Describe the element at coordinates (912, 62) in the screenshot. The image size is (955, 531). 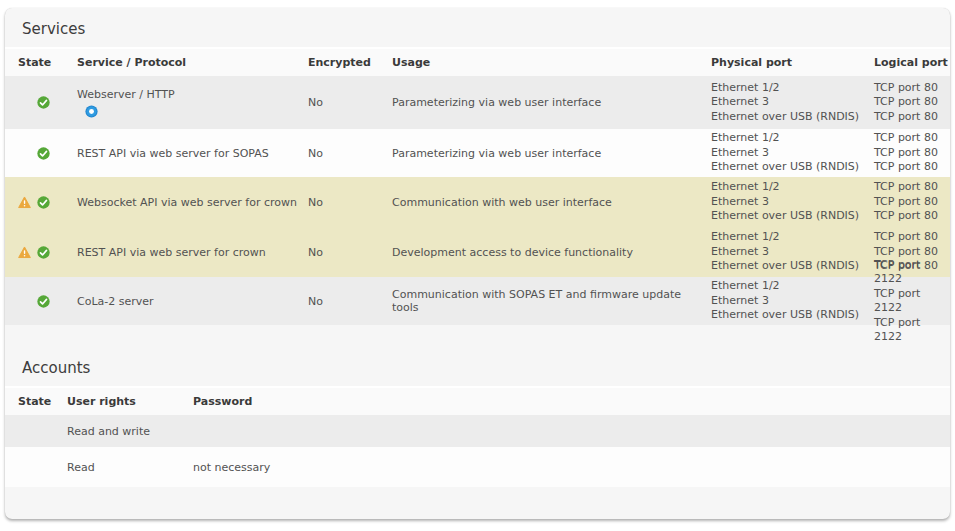
I see `services-col-logical-port: Logical port` at that location.